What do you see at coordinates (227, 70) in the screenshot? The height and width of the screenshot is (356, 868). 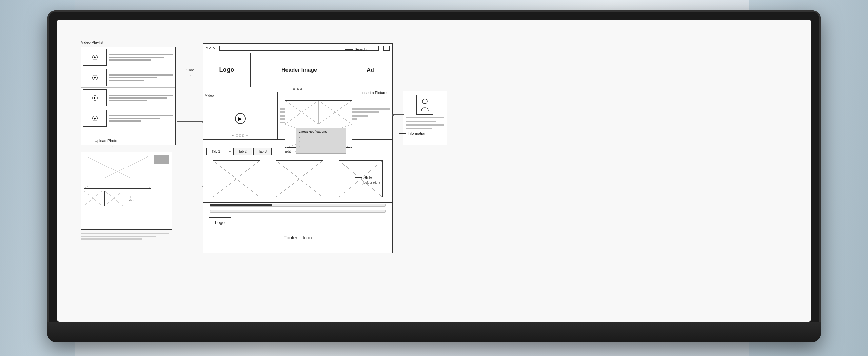 I see `logo-text: Logo` at bounding box center [227, 70].